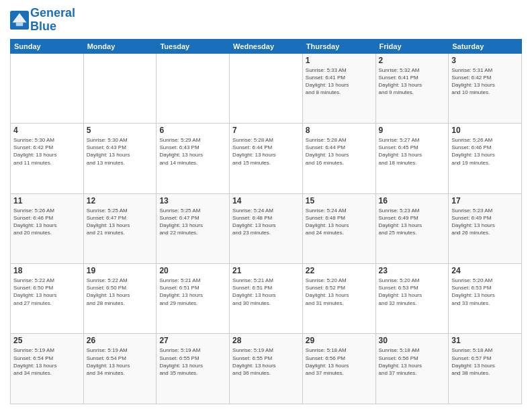 Image resolution: width=532 pixels, height=411 pixels. Describe the element at coordinates (43, 20) in the screenshot. I see `logo: General Blue` at that location.